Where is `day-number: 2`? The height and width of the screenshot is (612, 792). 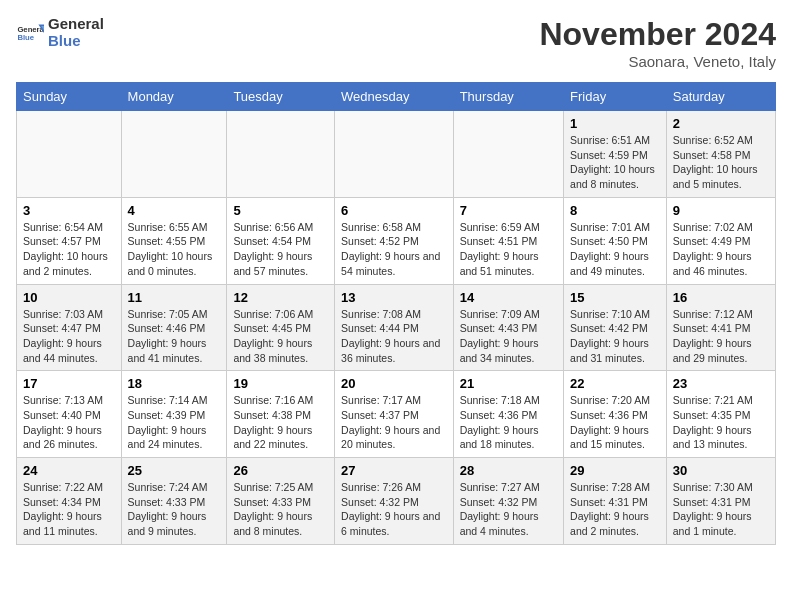 day-number: 2 is located at coordinates (721, 124).